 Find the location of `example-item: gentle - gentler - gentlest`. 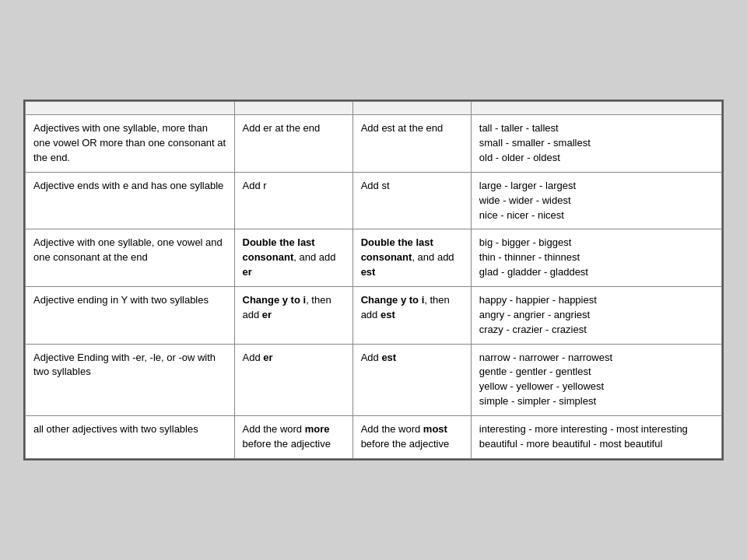

example-item: gentle - gentler - gentlest is located at coordinates (535, 372).